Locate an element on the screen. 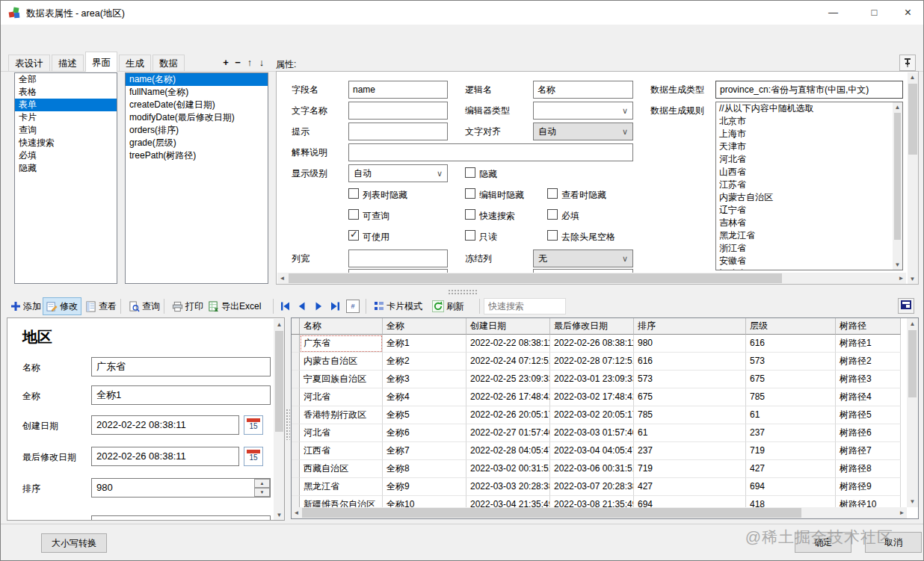 The height and width of the screenshot is (561, 924). cell-orders: 616 is located at coordinates (690, 362).